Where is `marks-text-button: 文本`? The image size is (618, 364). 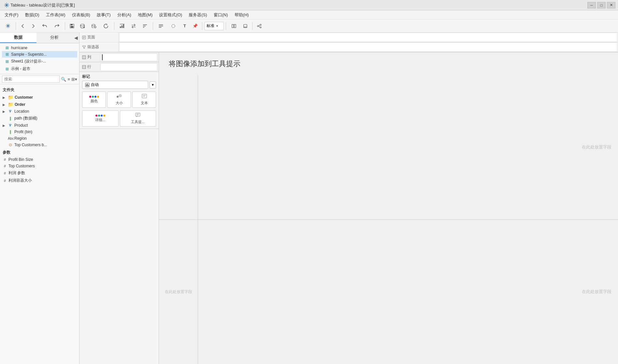 marks-text-button: 文本 is located at coordinates (144, 100).